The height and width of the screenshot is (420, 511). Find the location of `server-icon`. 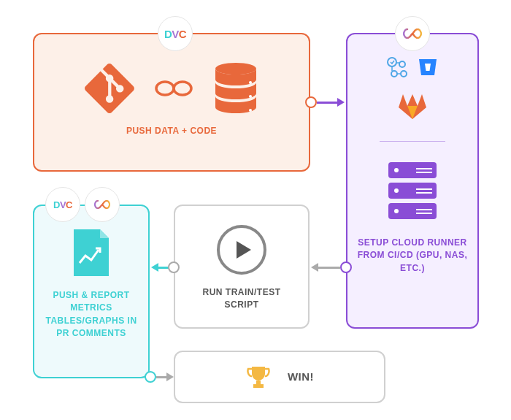

server-icon is located at coordinates (412, 191).